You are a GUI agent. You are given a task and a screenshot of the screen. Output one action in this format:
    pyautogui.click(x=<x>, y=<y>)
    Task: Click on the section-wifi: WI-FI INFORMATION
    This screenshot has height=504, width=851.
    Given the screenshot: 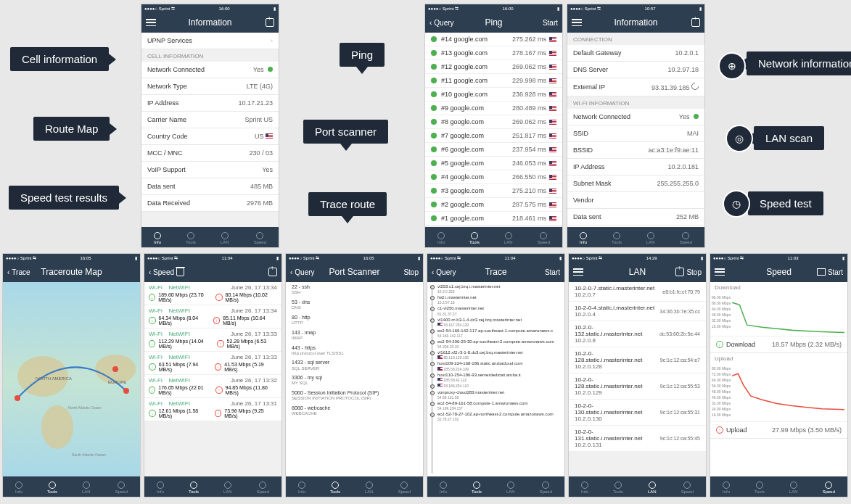 What is the action you would take?
    pyautogui.click(x=636, y=103)
    